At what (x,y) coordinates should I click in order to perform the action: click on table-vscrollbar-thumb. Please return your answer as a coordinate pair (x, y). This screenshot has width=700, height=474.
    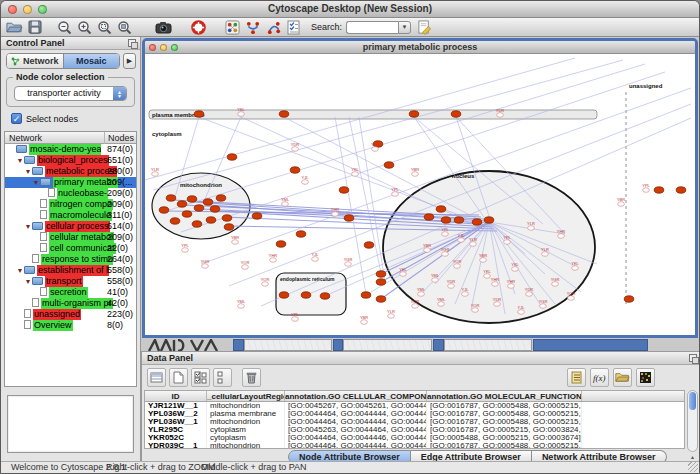
    Looking at the image, I should click on (692, 401).